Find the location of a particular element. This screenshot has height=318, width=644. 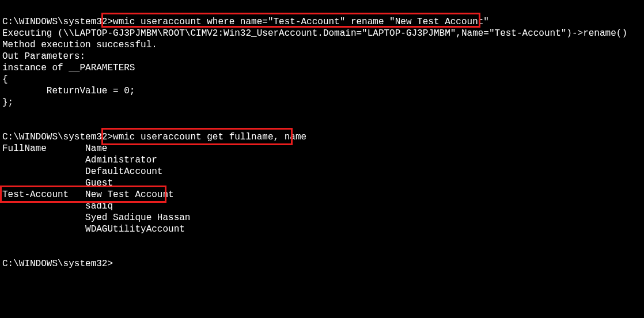

table-row: Syed Sadique Hassan is located at coordinates (323, 218).